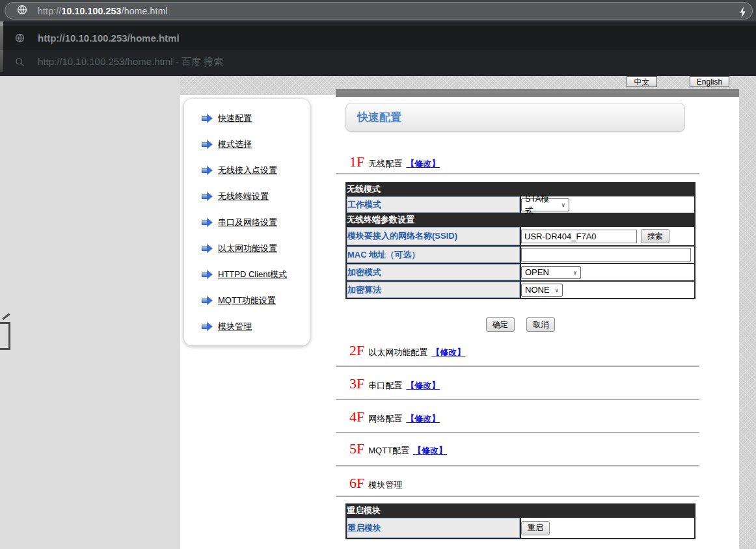 The height and width of the screenshot is (549, 756). What do you see at coordinates (500, 325) in the screenshot?
I see `ok-button: 确定` at bounding box center [500, 325].